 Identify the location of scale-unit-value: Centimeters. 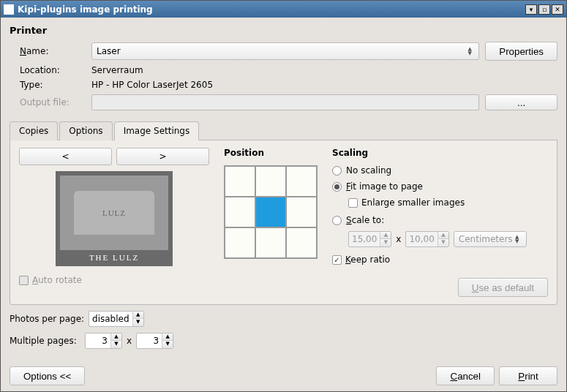
(486, 239).